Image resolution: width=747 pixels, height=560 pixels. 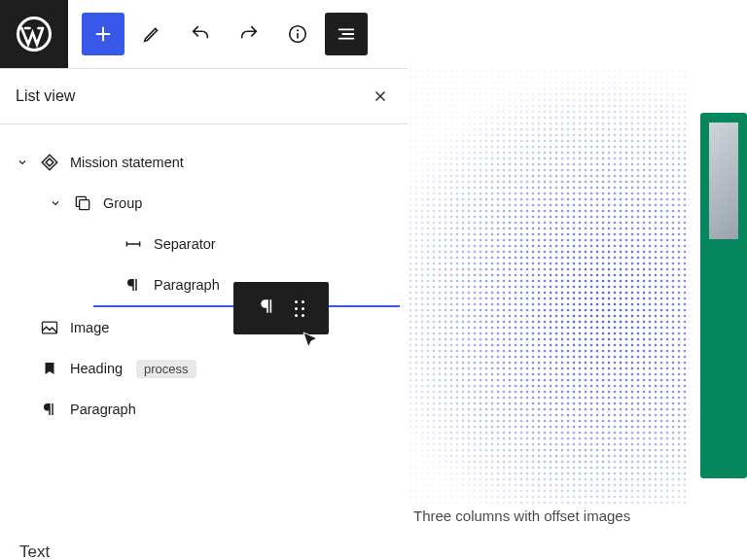 I want to click on separator-icon, so click(x=133, y=244).